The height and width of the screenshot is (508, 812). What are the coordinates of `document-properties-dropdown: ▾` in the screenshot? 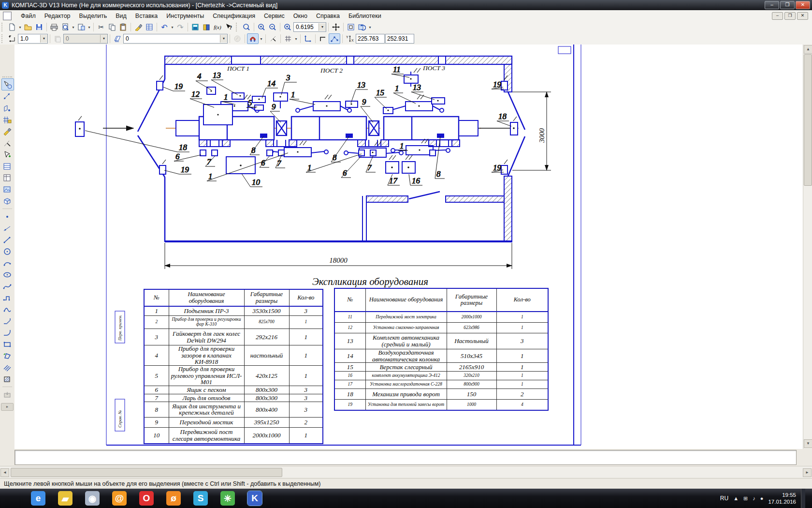 It's located at (89, 27).